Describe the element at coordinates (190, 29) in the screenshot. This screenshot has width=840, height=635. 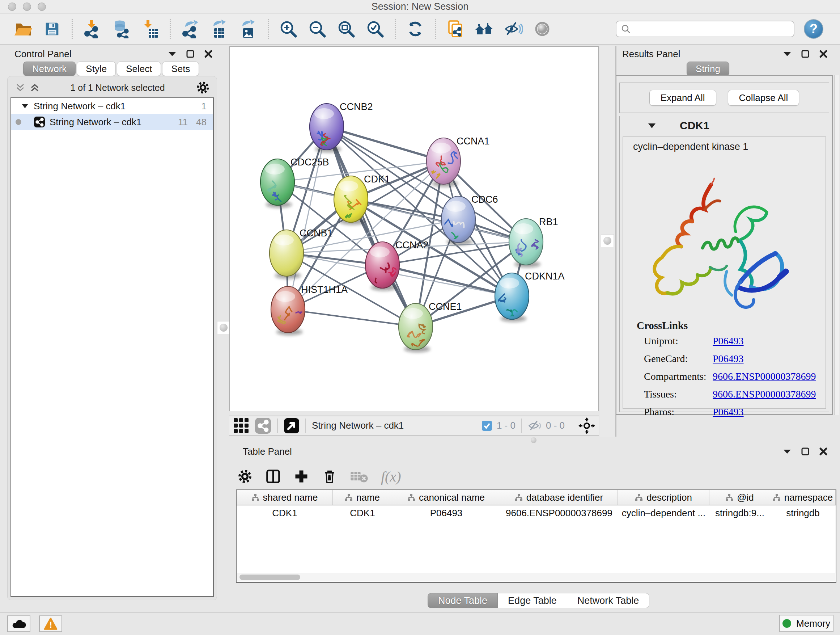
I see `export-network-button` at that location.